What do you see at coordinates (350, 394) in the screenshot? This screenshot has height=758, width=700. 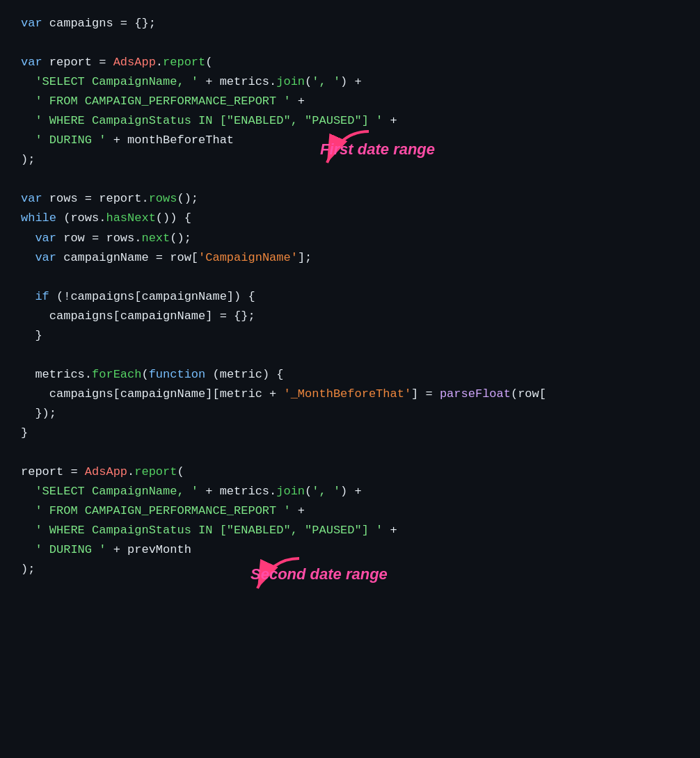 I see `code-line: campaigns[campaignName][metric + '_Month…` at bounding box center [350, 394].